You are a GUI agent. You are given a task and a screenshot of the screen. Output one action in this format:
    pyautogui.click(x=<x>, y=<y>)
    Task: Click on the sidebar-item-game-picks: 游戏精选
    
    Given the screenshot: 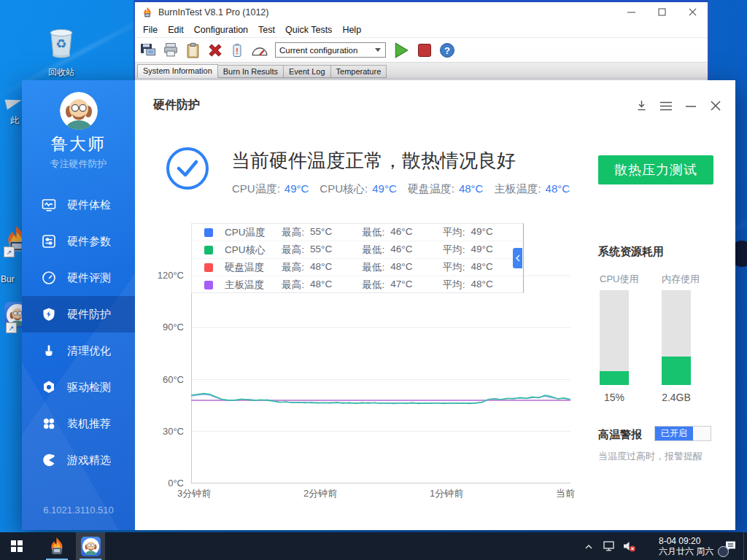 What is the action you would take?
    pyautogui.click(x=79, y=460)
    